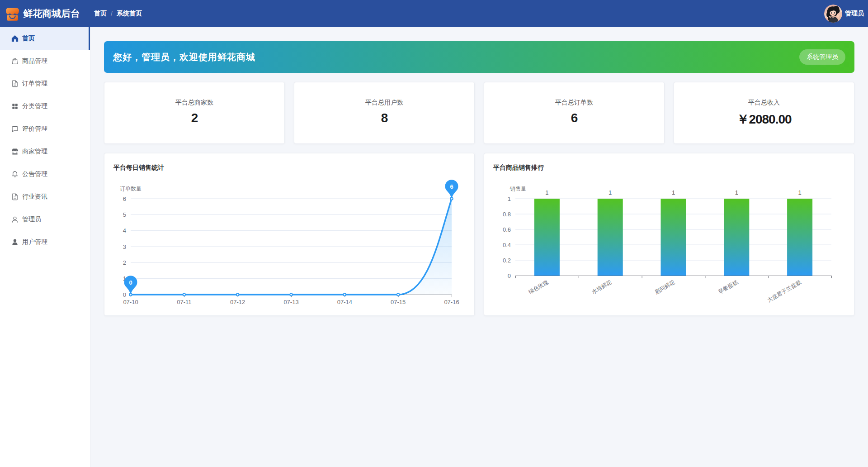 Image resolution: width=868 pixels, height=467 pixels. What do you see at coordinates (451, 302) in the screenshot?
I see `svg-text: 07-16` at bounding box center [451, 302].